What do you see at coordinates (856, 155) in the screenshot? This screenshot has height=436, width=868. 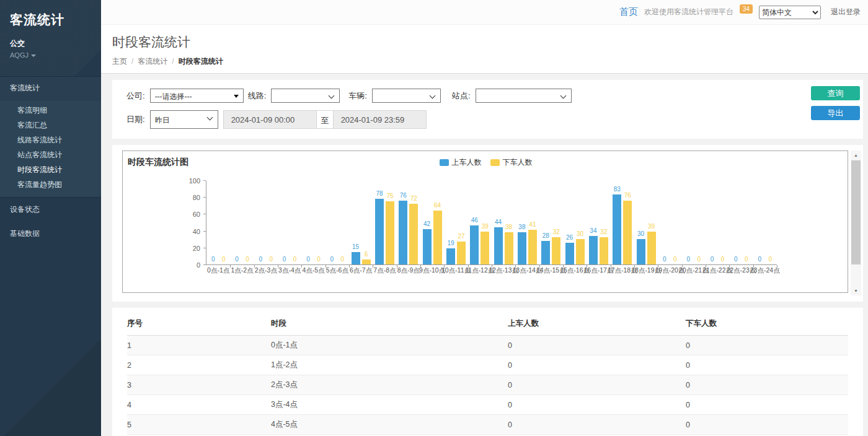 I see `scroll-up-icon: ▲` at bounding box center [856, 155].